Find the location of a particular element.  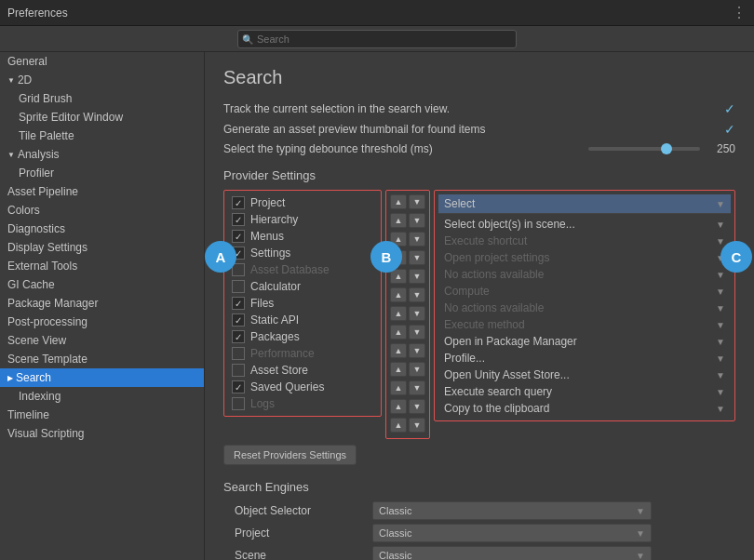

action-row-8: Open in Package Manager▼ is located at coordinates (585, 341).